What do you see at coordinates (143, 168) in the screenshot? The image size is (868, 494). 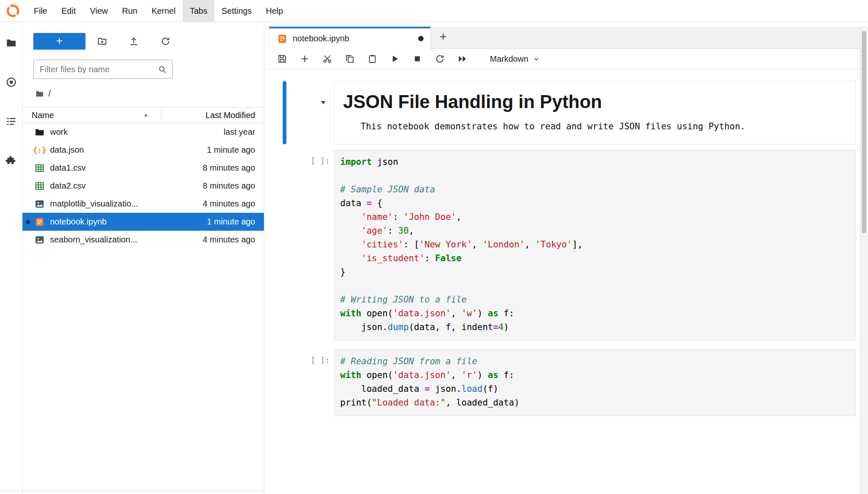 I see `file-row-data1-csv: data1.csv8 minutes ago` at bounding box center [143, 168].